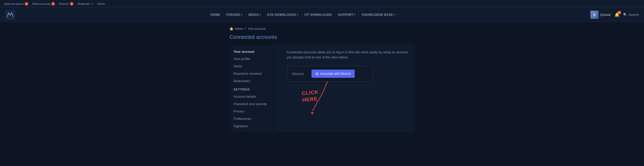  I want to click on sidebar: Your account Your profile Alerts Reactio…, so click(253, 88).